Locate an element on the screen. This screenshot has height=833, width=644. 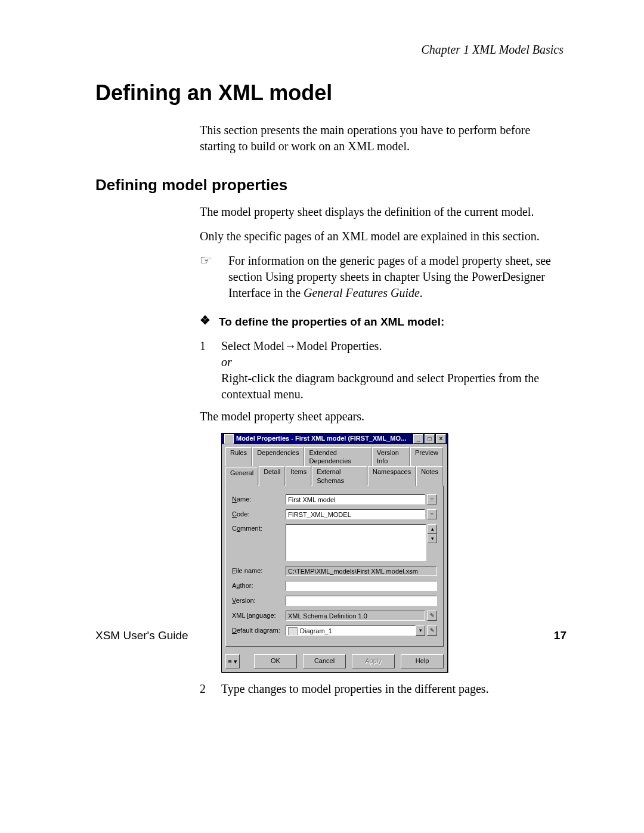
tab-extended-dependencies: Extended Dependencies is located at coordinates (338, 457).